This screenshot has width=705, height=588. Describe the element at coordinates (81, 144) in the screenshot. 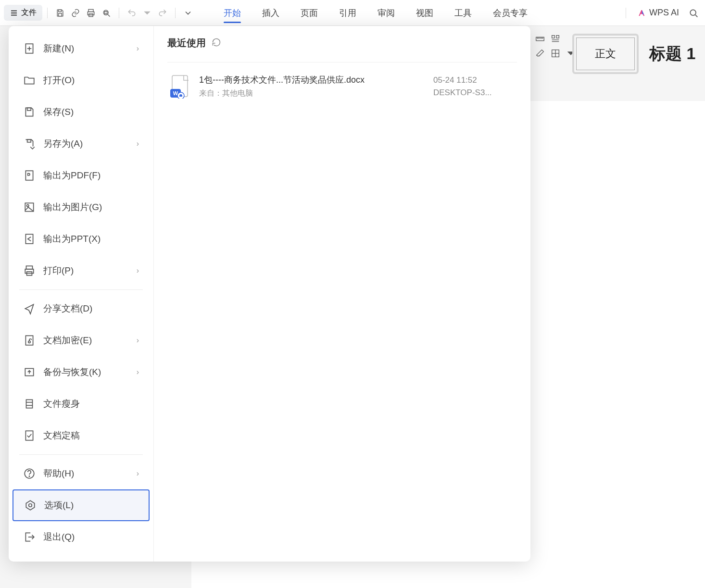

I see `menu-saveas: 另存为(A) ›` at that location.